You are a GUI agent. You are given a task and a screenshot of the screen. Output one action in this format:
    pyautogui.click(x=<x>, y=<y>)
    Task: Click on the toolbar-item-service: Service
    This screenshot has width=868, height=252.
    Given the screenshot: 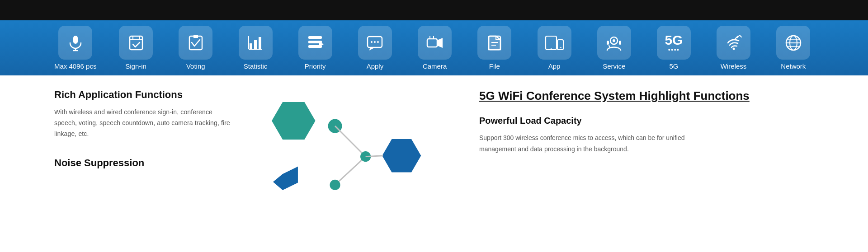 What is the action you would take?
    pyautogui.click(x=614, y=48)
    